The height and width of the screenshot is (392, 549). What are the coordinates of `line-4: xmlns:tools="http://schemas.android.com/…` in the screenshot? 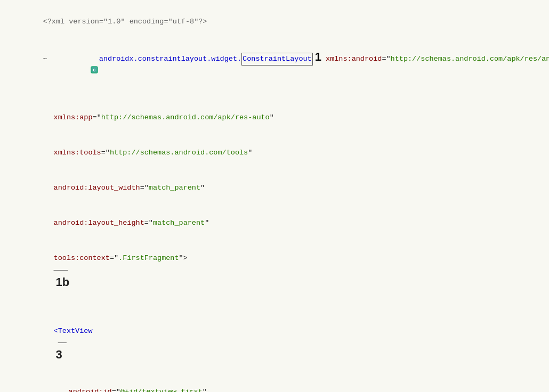 It's located at (274, 153).